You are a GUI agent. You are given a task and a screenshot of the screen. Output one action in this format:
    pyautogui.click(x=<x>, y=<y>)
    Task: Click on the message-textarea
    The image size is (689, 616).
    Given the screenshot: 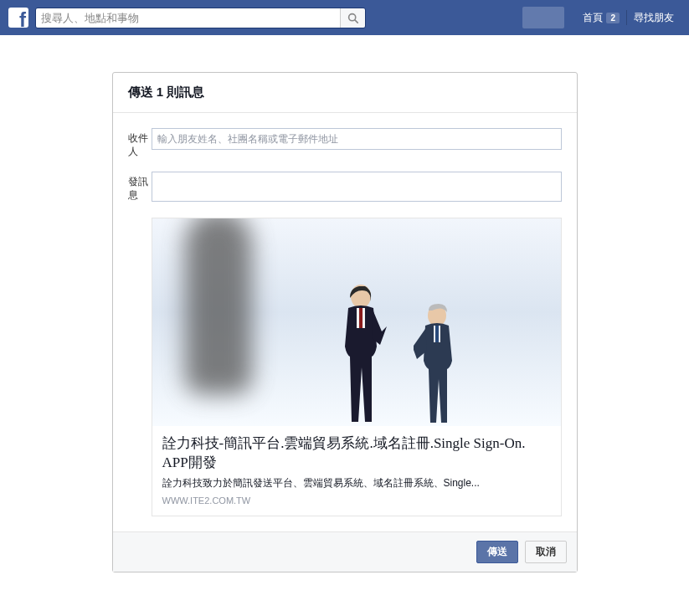 What is the action you would take?
    pyautogui.click(x=357, y=187)
    